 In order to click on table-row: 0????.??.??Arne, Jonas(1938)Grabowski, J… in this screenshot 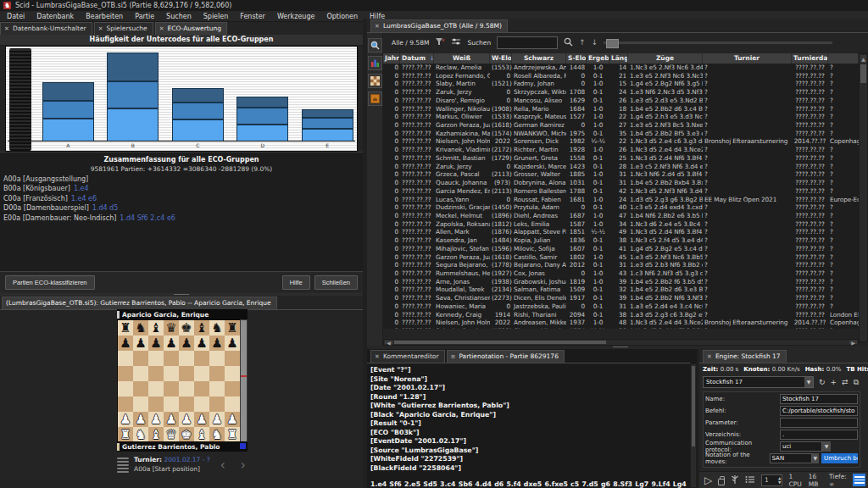, I will do `click(620, 282)`.